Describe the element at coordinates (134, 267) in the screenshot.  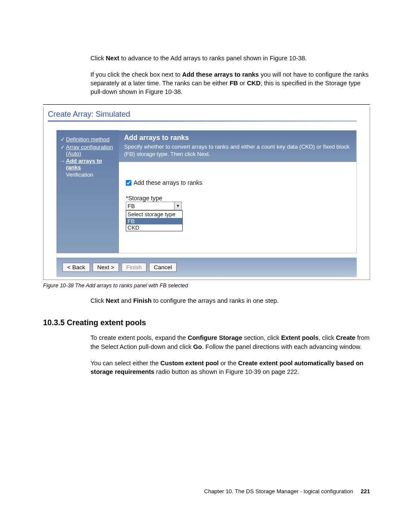
I see `finish-button: Finish` at that location.